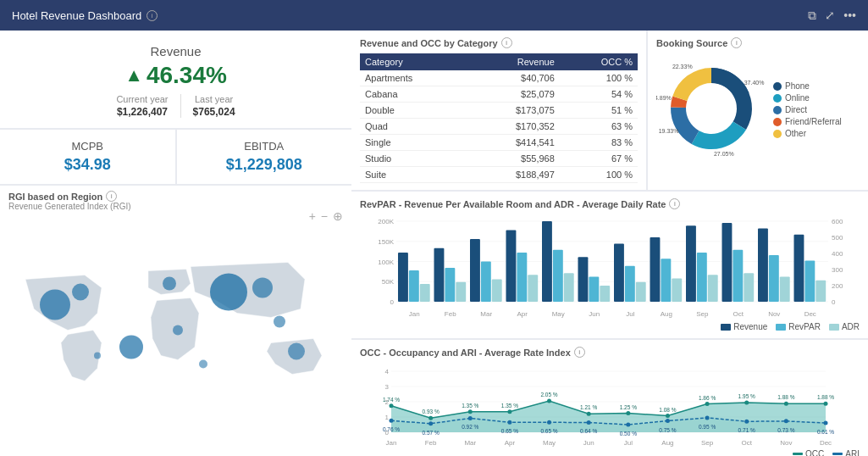  I want to click on header-info-icon: i, so click(152, 15).